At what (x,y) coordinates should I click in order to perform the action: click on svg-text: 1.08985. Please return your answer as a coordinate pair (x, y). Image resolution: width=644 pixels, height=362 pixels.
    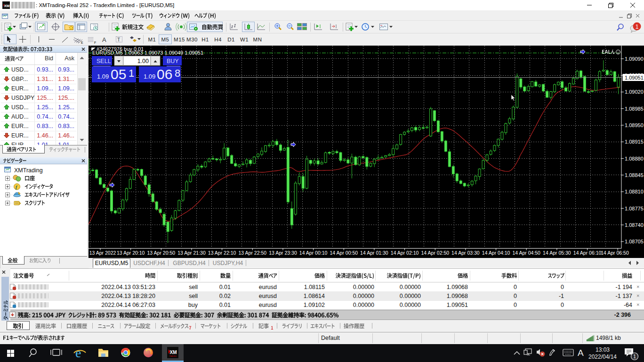
    Looking at the image, I should click on (634, 109).